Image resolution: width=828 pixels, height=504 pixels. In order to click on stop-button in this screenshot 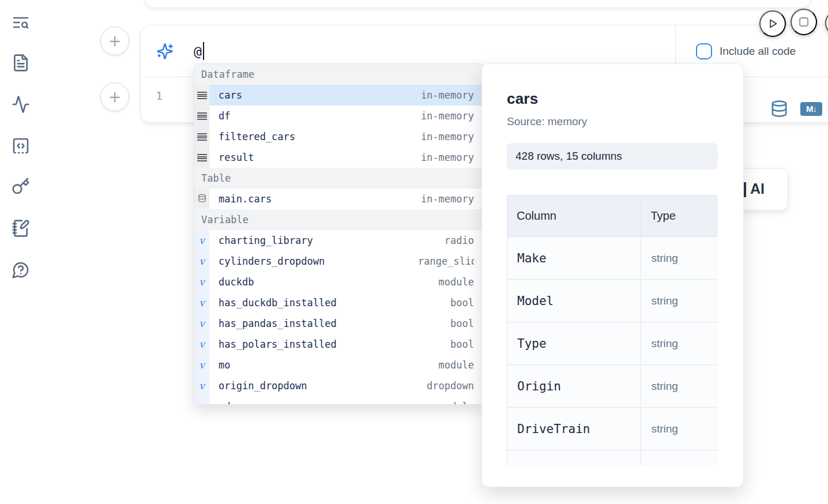, I will do `click(804, 22)`.